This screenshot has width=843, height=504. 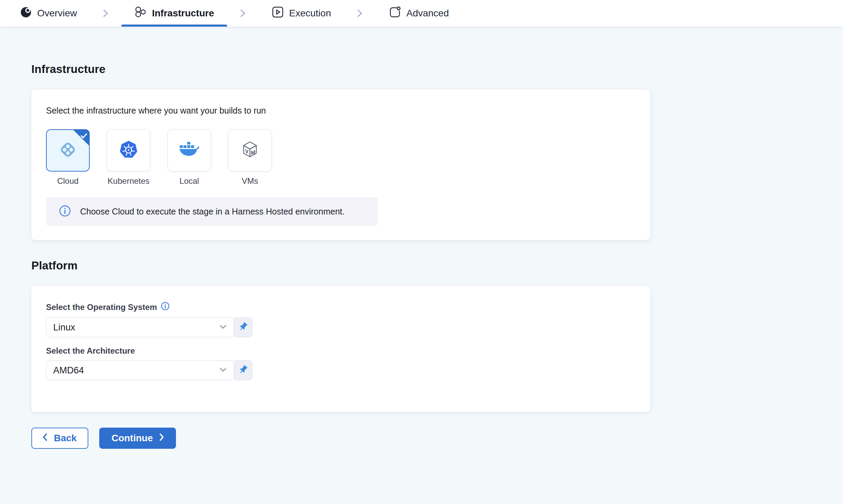 I want to click on advanced-icon, so click(x=395, y=14).